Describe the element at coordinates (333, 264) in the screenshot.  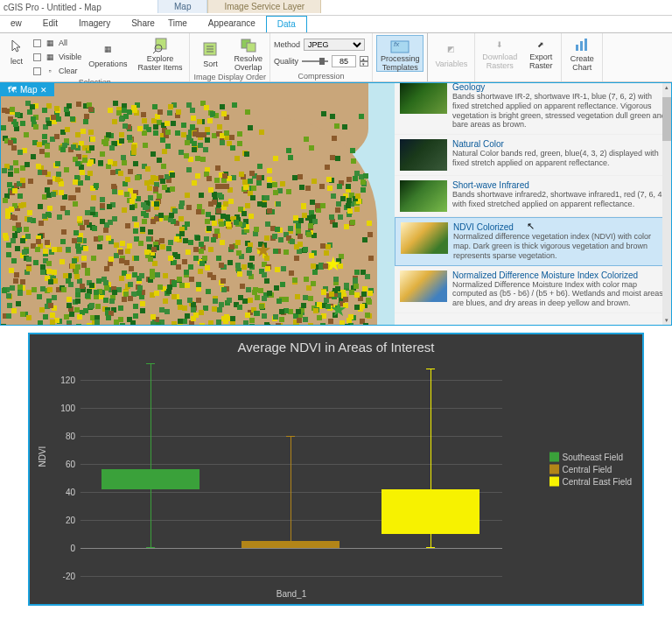
I see `marker-central-east: ★` at that location.